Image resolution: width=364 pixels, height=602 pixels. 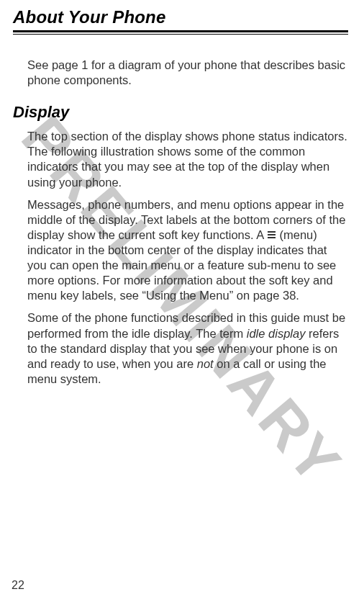 I want to click on section-heading-display: Display, so click(x=181, y=112).